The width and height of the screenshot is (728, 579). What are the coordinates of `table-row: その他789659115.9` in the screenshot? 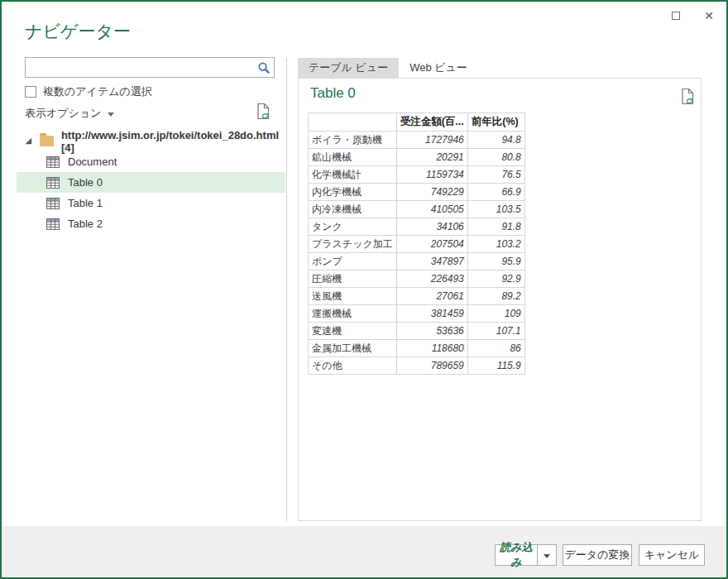 It's located at (417, 366).